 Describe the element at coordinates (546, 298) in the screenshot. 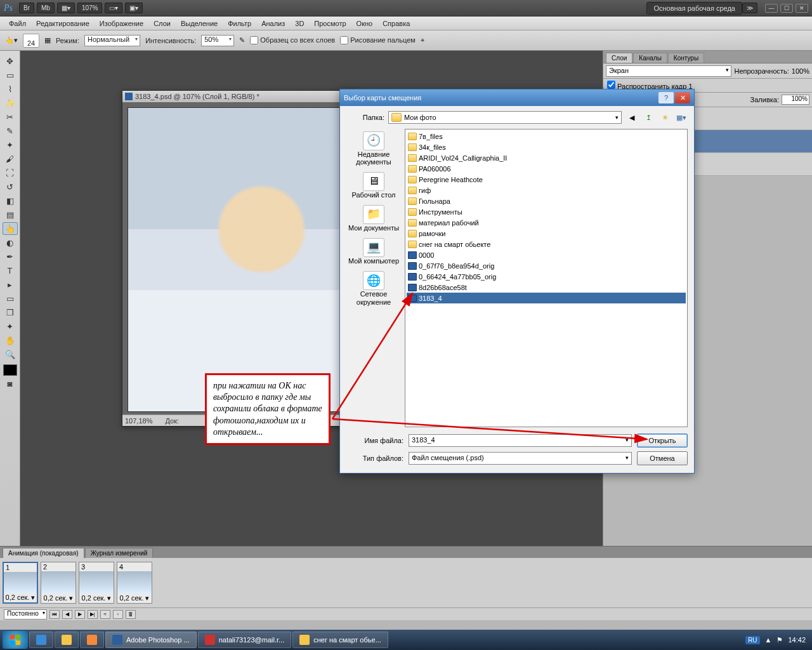

I see `file-item: 3183_4` at that location.